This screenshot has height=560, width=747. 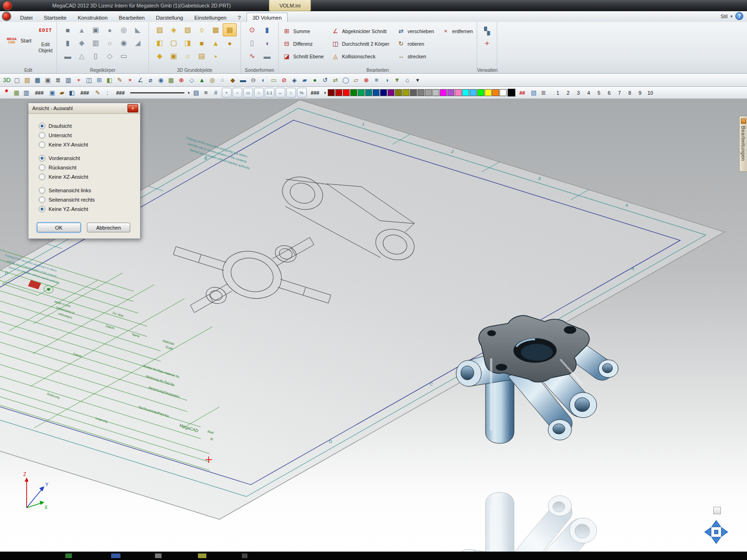 I want to click on tool-icon: ◎, so click(x=212, y=80).